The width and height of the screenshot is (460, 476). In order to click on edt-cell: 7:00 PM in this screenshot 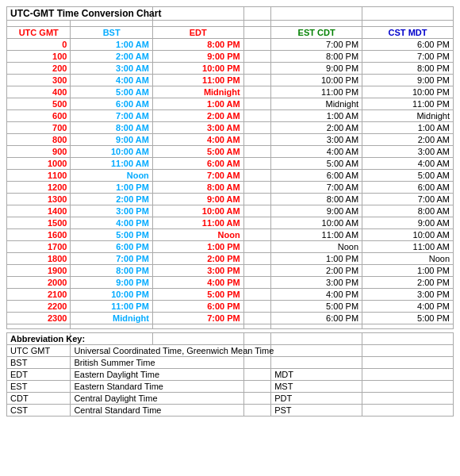, I will do `click(198, 319)`.